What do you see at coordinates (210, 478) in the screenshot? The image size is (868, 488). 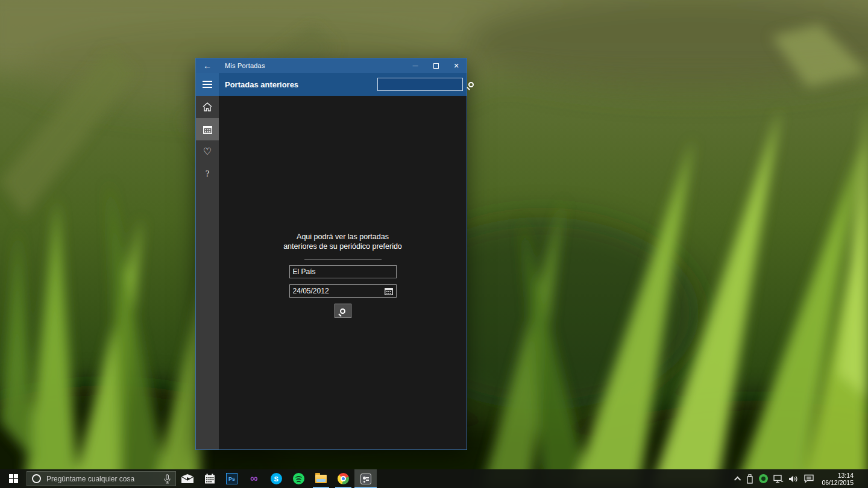 I see `calendar-app-icon` at bounding box center [210, 478].